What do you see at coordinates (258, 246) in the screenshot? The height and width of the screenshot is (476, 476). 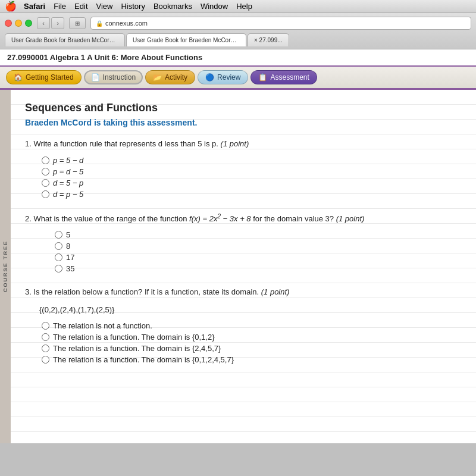 I see `q2-option-2: 8` at bounding box center [258, 246].